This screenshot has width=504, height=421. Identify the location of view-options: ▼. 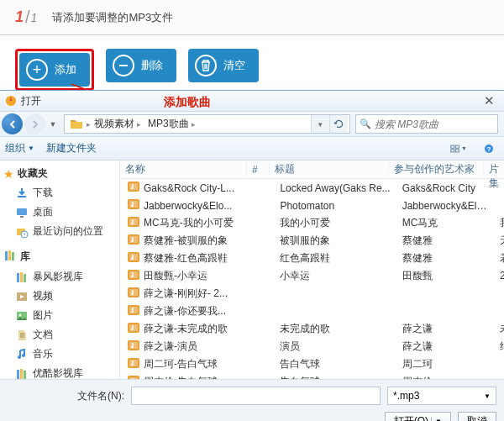
(459, 149).